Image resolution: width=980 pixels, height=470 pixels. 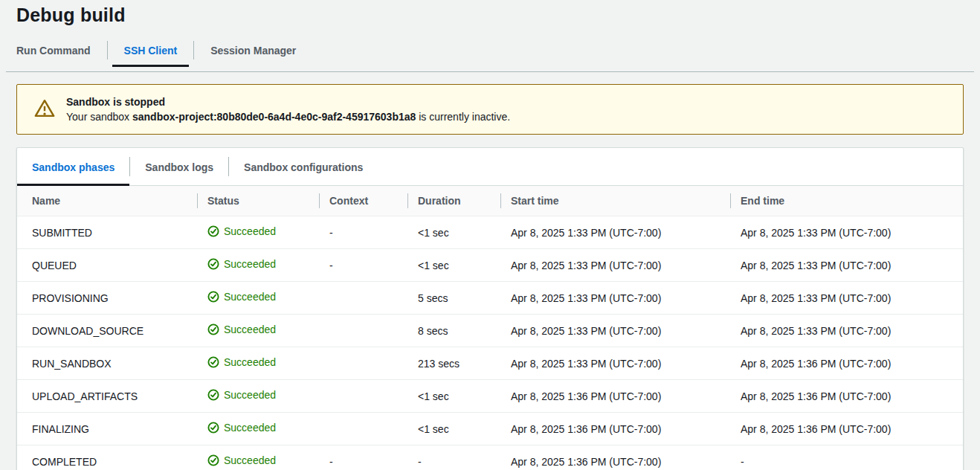 What do you see at coordinates (253, 51) in the screenshot?
I see `tab-label: Session Manager` at bounding box center [253, 51].